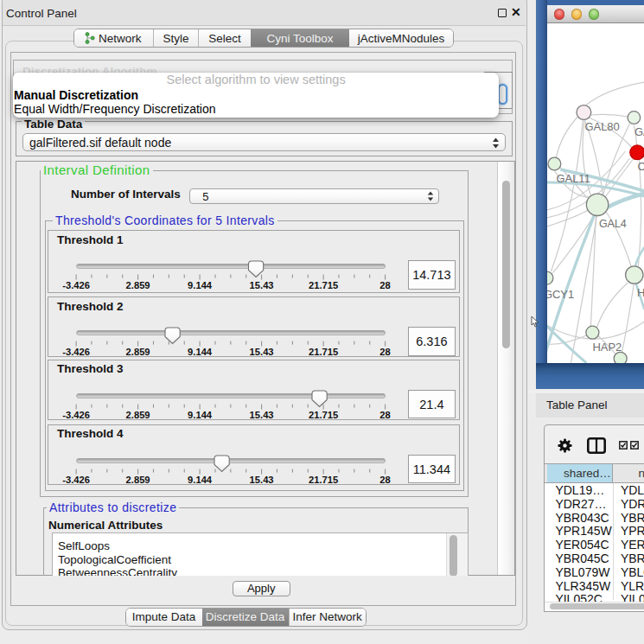 This screenshot has height=644, width=644. What do you see at coordinates (638, 131) in the screenshot?
I see `svg-text: GA` at bounding box center [638, 131].